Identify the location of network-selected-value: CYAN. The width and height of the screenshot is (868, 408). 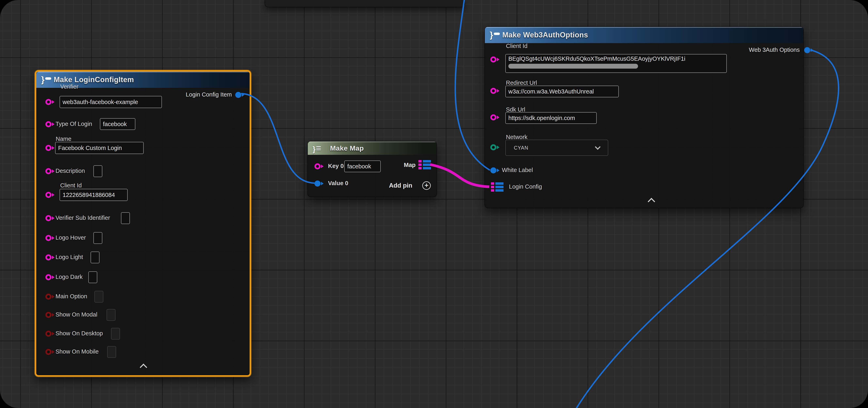
(521, 148).